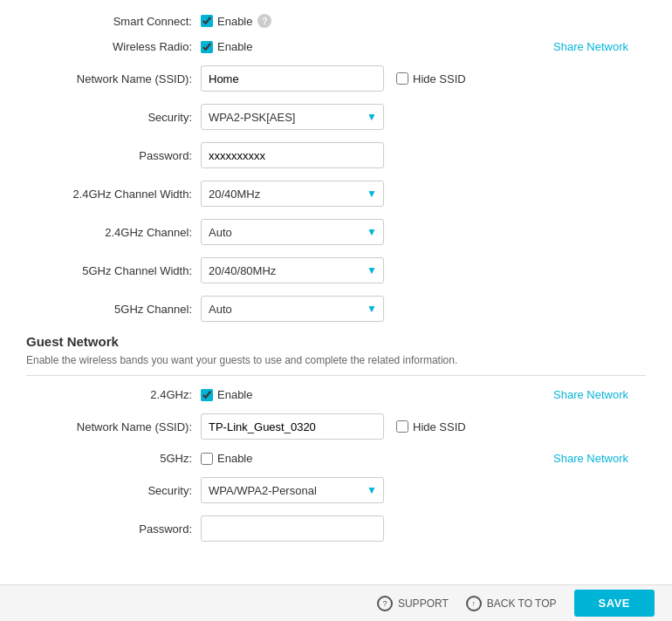 Image resolution: width=672 pixels, height=621 pixels. Describe the element at coordinates (292, 117) in the screenshot. I see `security-select-wrapper: WPA2-PSK[AES] WPA-PSK[TKIP] WPA/WPA2-Per…` at that location.